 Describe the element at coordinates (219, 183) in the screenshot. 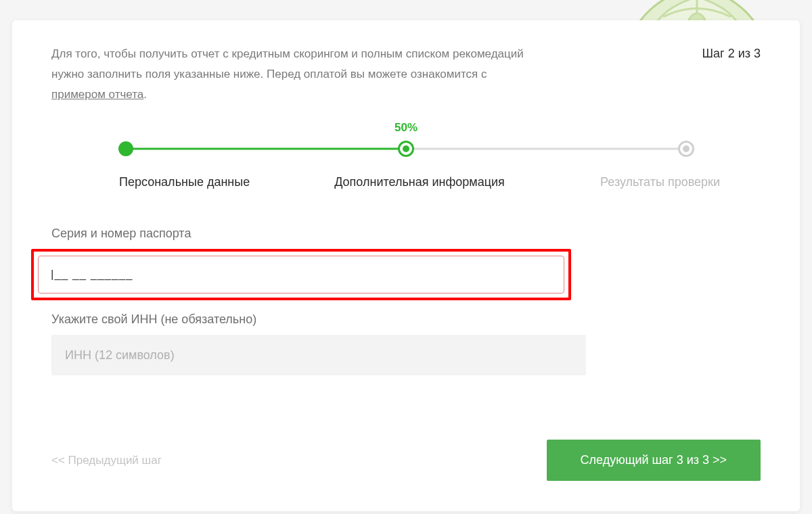

I see `progress-label-personal: Персональные данные` at that location.